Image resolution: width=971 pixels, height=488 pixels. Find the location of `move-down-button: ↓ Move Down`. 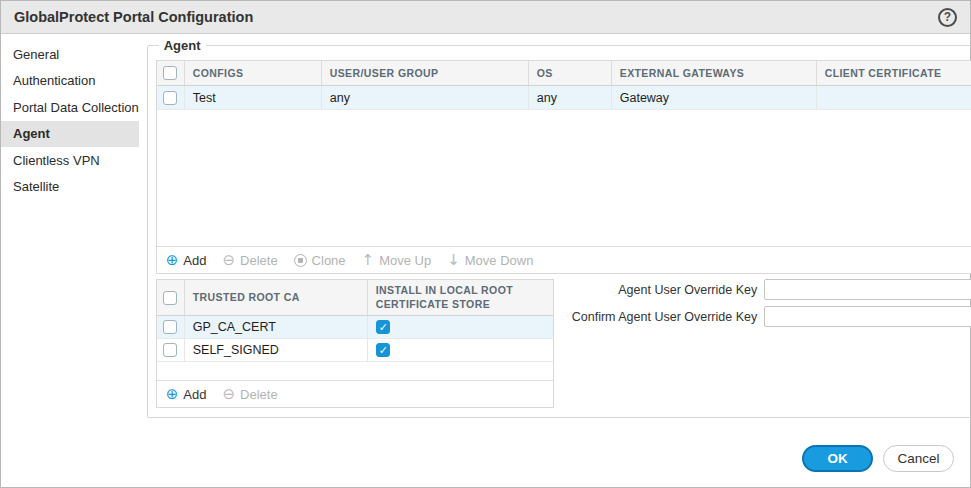

move-down-button: ↓ Move Down is located at coordinates (490, 260).